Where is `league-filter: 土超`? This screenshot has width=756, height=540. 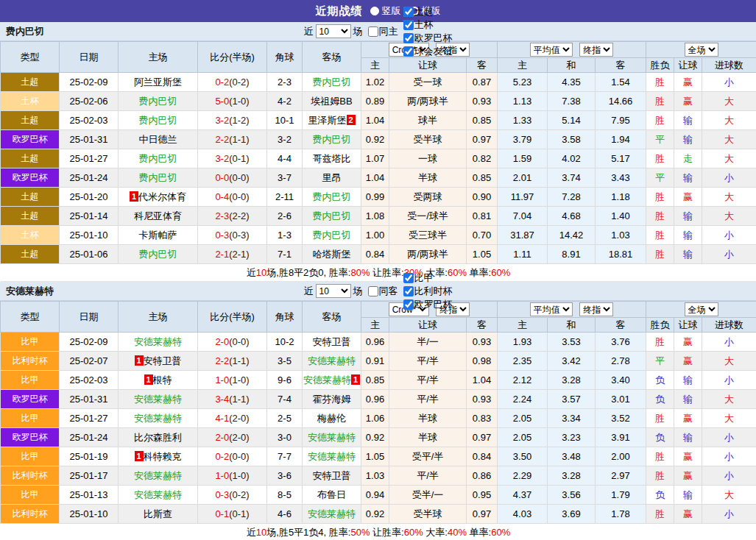 league-filter: 土超 is located at coordinates (427, 12).